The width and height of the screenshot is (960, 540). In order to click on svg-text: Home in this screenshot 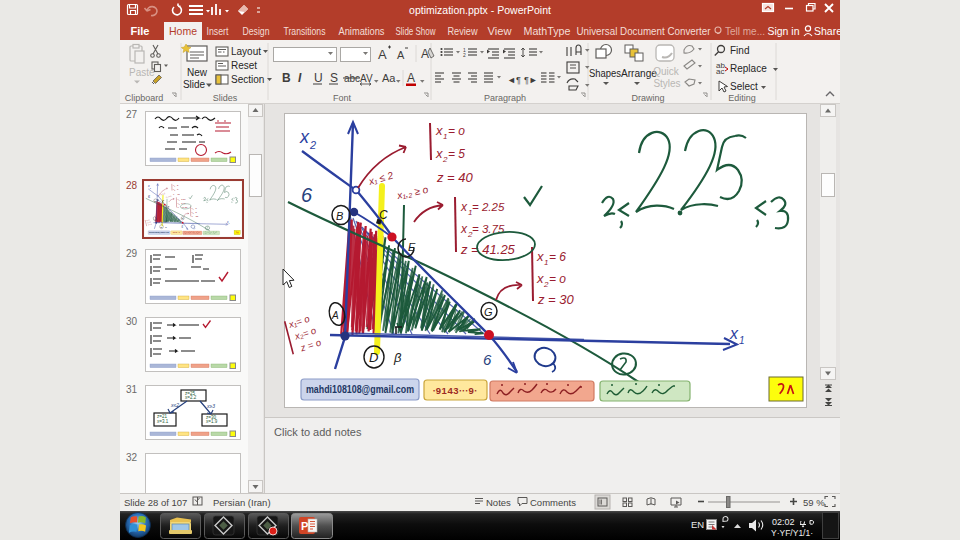, I will do `click(183, 31)`.